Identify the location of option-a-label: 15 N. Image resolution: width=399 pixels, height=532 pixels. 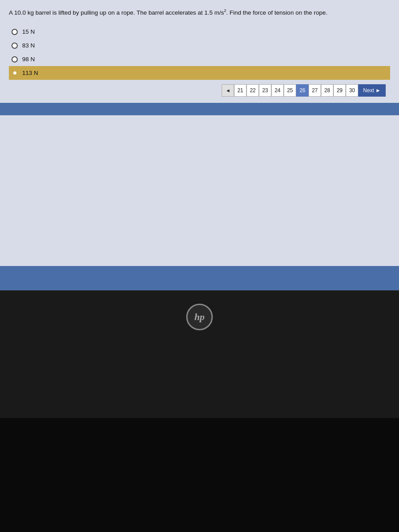
(28, 32).